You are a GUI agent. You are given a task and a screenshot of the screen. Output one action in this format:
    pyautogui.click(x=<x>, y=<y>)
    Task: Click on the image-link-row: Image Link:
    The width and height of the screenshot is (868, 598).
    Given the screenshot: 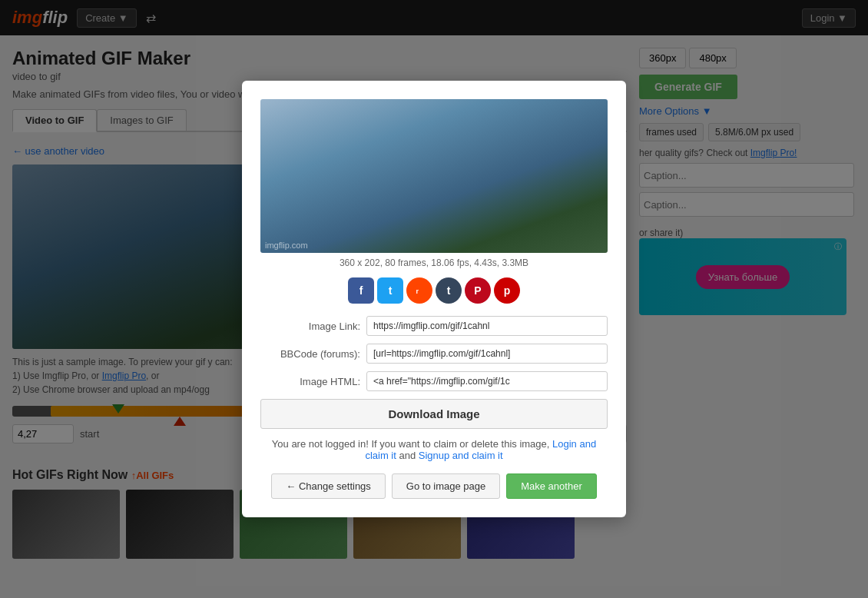 What is the action you would take?
    pyautogui.click(x=434, y=326)
    